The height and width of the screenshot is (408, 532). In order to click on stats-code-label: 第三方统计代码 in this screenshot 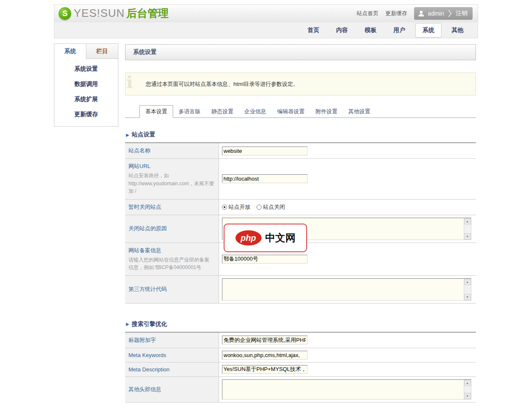, I will do `click(171, 289)`.